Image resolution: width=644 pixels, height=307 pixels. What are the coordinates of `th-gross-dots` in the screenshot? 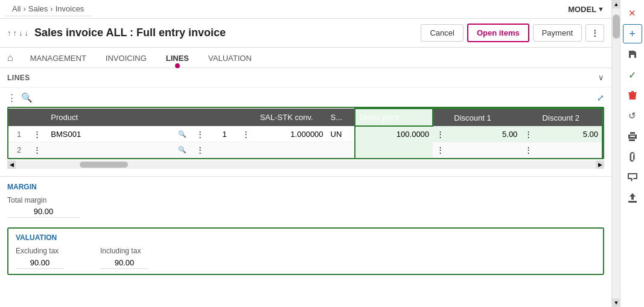 It's located at (442, 117).